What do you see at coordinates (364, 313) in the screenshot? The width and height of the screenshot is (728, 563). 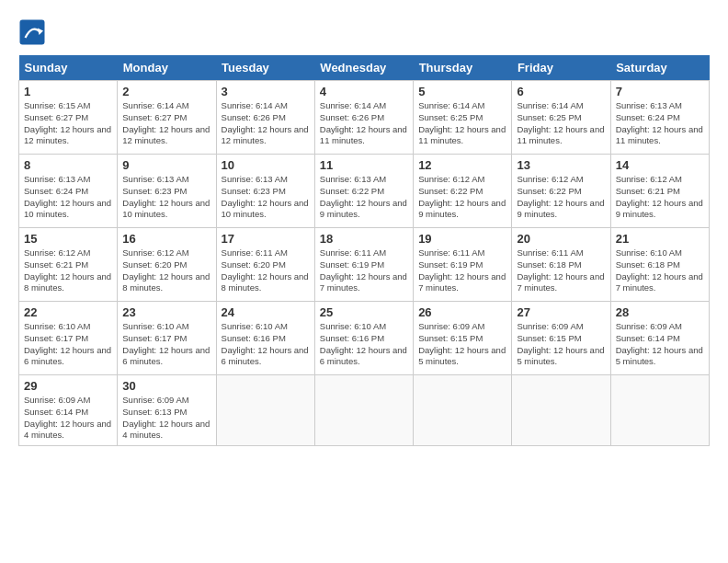 I see `day-number: 25` at bounding box center [364, 313].